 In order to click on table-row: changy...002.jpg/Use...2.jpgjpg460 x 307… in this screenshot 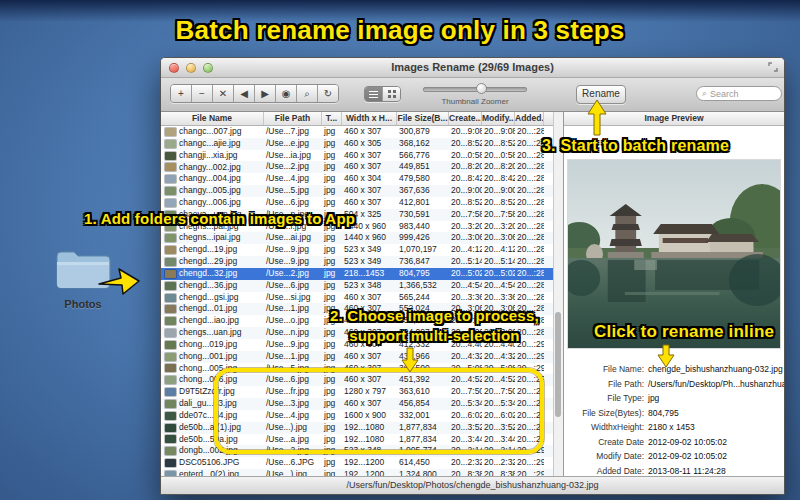, I will do `click(357, 167)`.